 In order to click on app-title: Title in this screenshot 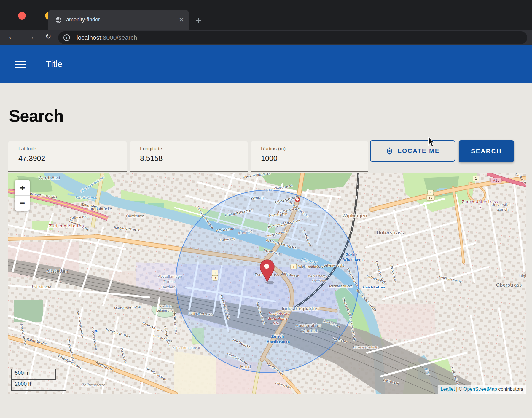, I will do `click(54, 64)`.